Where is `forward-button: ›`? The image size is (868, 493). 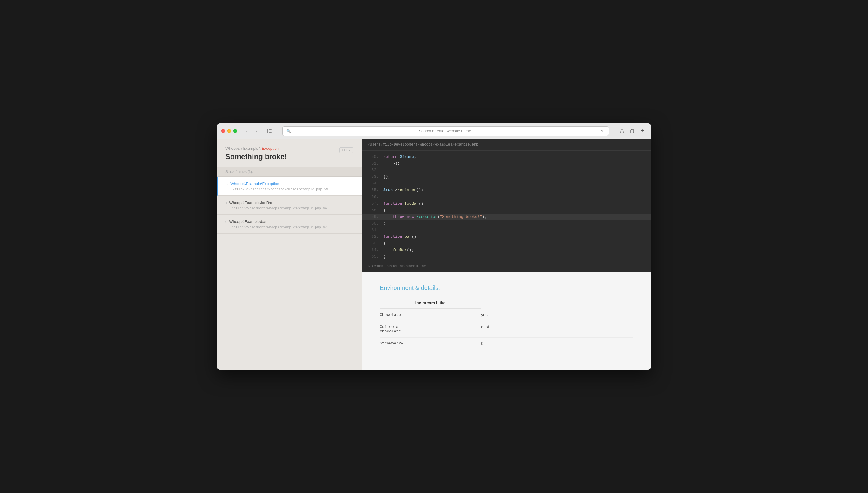 forward-button: › is located at coordinates (257, 131).